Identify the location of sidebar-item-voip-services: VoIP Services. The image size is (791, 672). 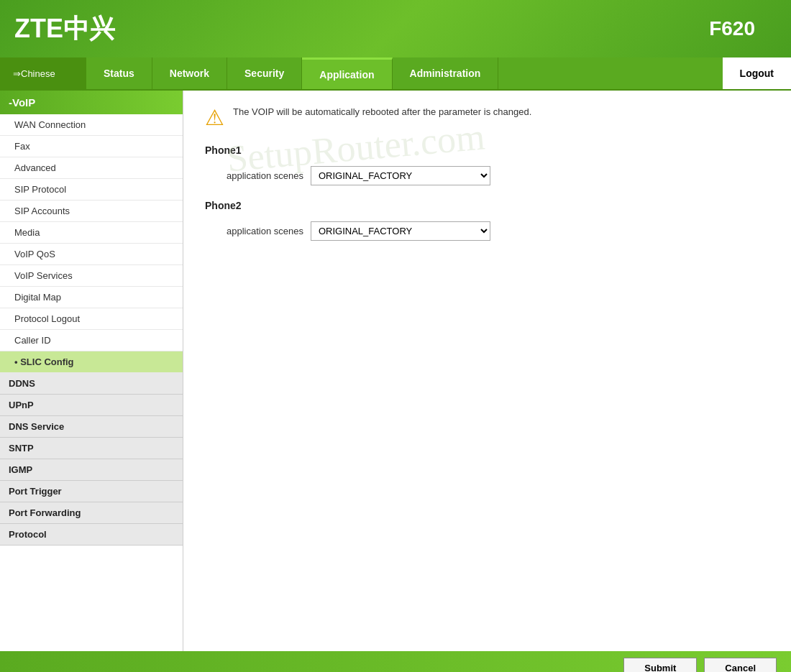
(91, 276).